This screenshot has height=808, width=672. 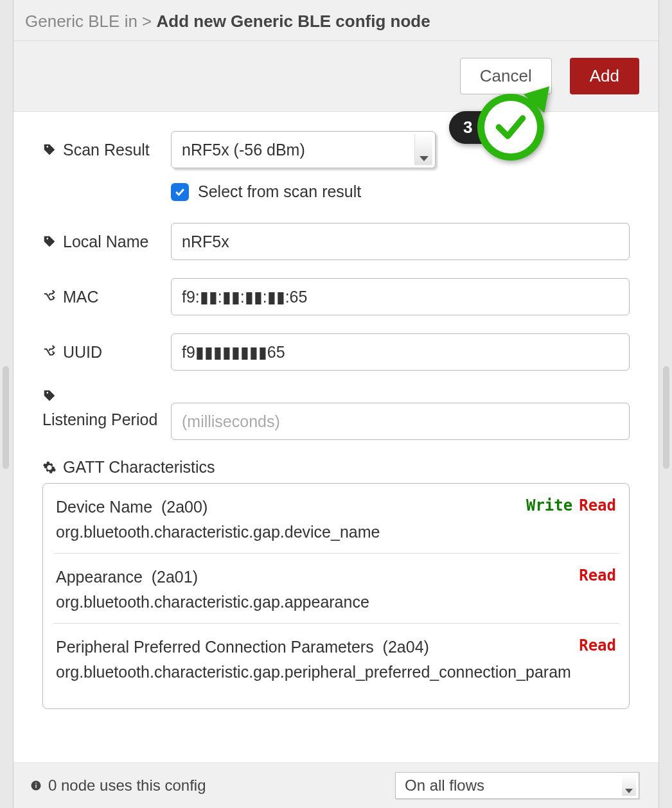 What do you see at coordinates (103, 150) in the screenshot?
I see `label-scan-result: Scan Result` at bounding box center [103, 150].